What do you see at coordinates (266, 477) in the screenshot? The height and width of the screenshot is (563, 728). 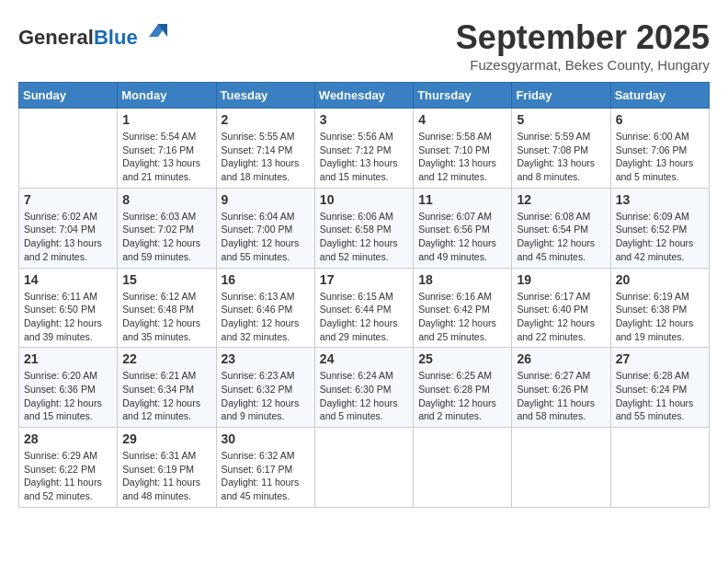 I see `day-info: Sunrise: 6:32 AMSunset: 6:17 PMDaylight:…` at bounding box center [266, 477].